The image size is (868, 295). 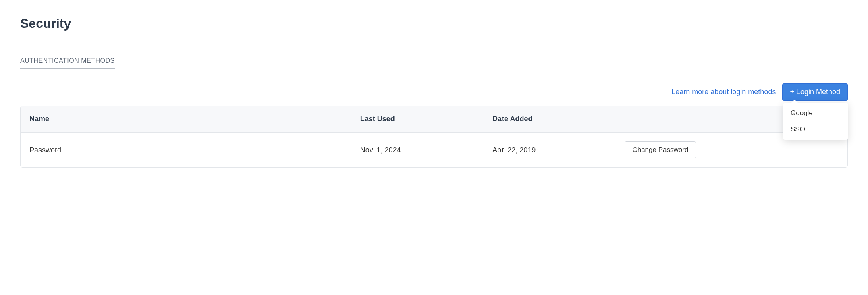 I want to click on login-method-dropdown: Google SSO, so click(x=816, y=121).